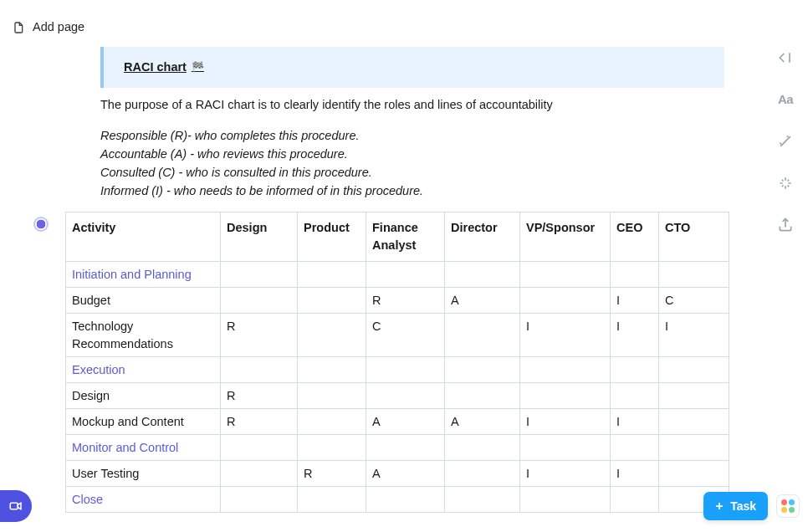 This screenshot has height=532, width=808. Describe the element at coordinates (412, 164) in the screenshot. I see `raci-definitions: Responsible (R)- who completes this proc…` at that location.